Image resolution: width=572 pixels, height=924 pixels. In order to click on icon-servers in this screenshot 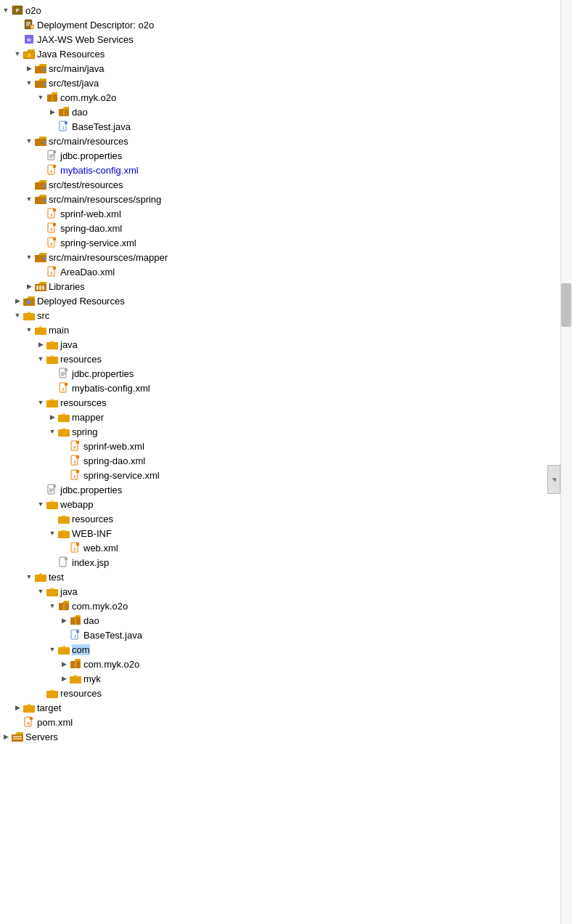, I will do `click(17, 737)`.